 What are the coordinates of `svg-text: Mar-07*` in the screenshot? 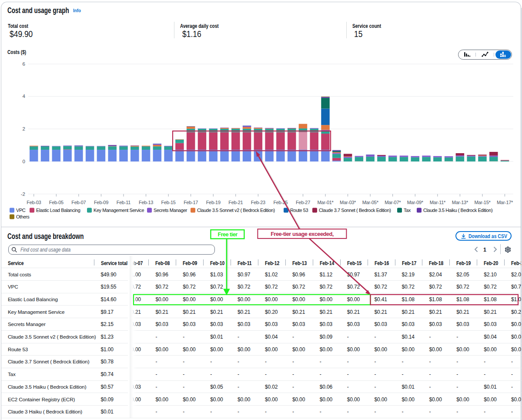 It's located at (393, 202).